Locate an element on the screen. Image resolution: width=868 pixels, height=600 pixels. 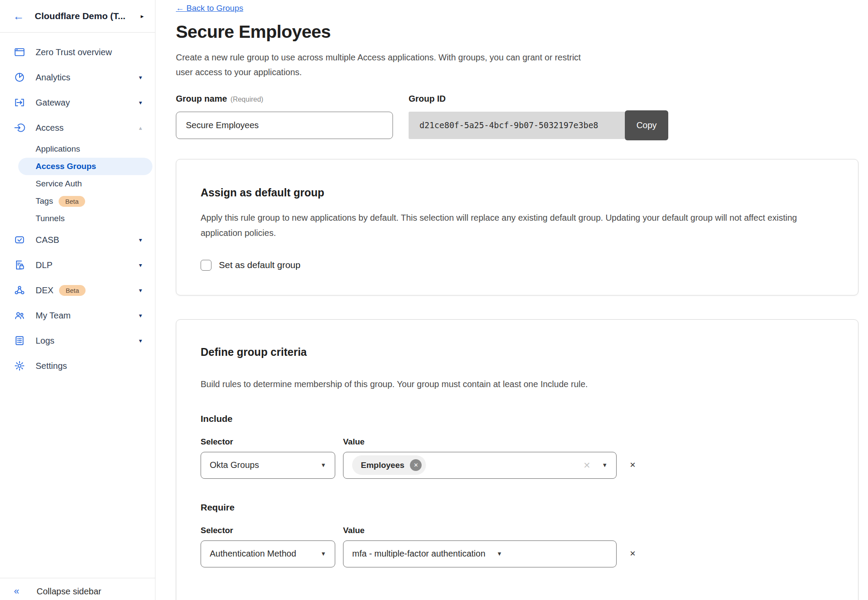
include-labels-row: Selector Value is located at coordinates (517, 442).